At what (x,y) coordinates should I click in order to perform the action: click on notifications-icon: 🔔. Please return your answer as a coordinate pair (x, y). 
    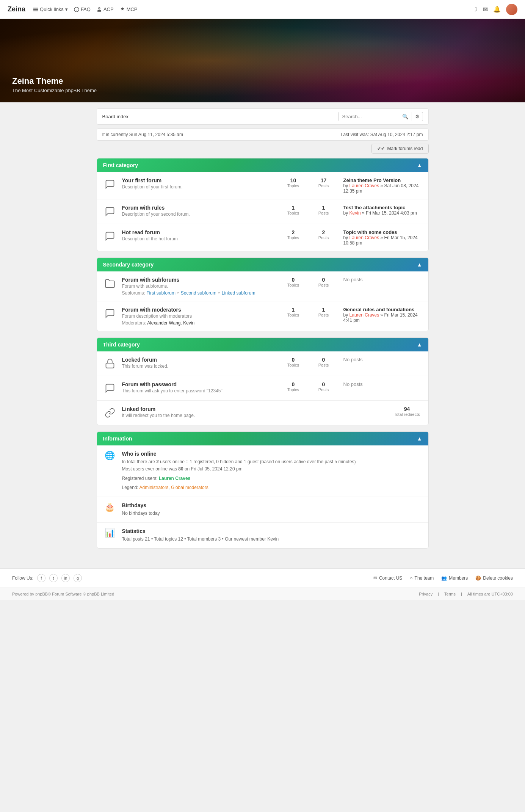
    Looking at the image, I should click on (497, 9).